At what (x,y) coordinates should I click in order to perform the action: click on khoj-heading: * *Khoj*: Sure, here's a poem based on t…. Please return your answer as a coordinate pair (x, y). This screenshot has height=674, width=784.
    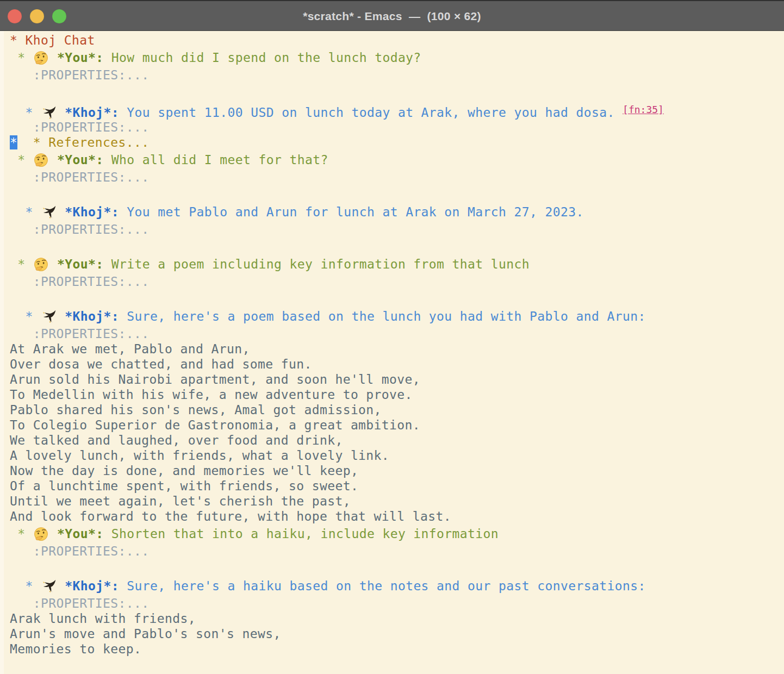
    Looking at the image, I should click on (397, 316).